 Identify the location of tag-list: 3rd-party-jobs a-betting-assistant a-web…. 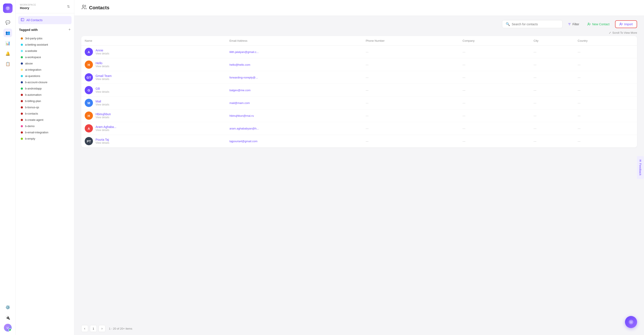
(45, 185).